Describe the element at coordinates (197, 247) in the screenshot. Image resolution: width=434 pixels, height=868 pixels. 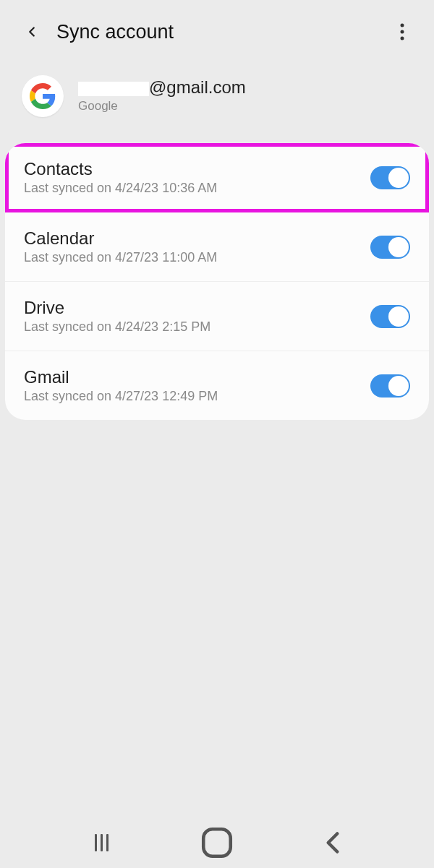
I see `sync-item-text: Calendar Last synced on 4/27/23 11:00 AM` at that location.